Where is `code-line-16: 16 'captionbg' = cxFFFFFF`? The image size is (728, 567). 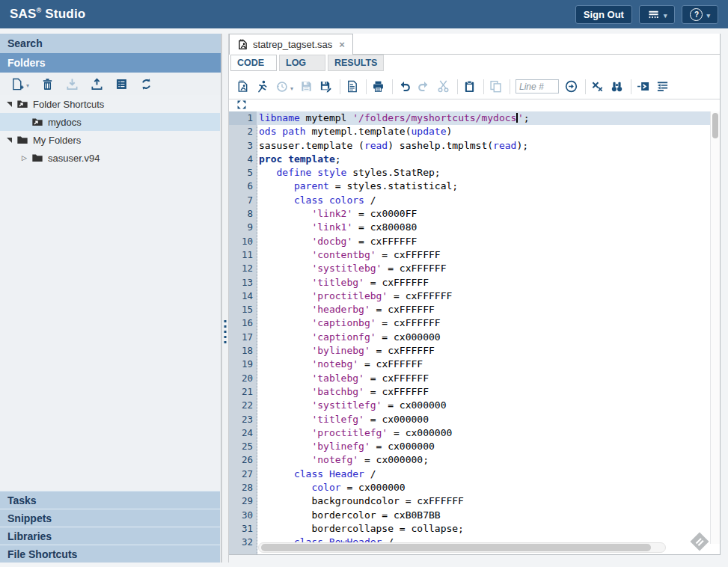 code-line-16: 16 'captionbg' = cxFFFFFF is located at coordinates (474, 323).